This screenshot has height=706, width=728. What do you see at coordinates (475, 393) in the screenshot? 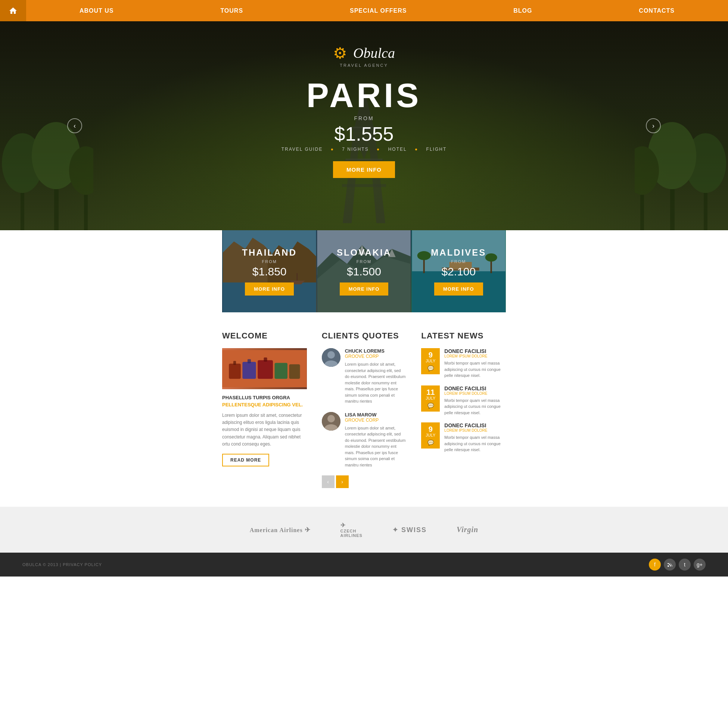
I see `news-subtitle-1: LOREM IPSUM DOLORE` at bounding box center [475, 393].